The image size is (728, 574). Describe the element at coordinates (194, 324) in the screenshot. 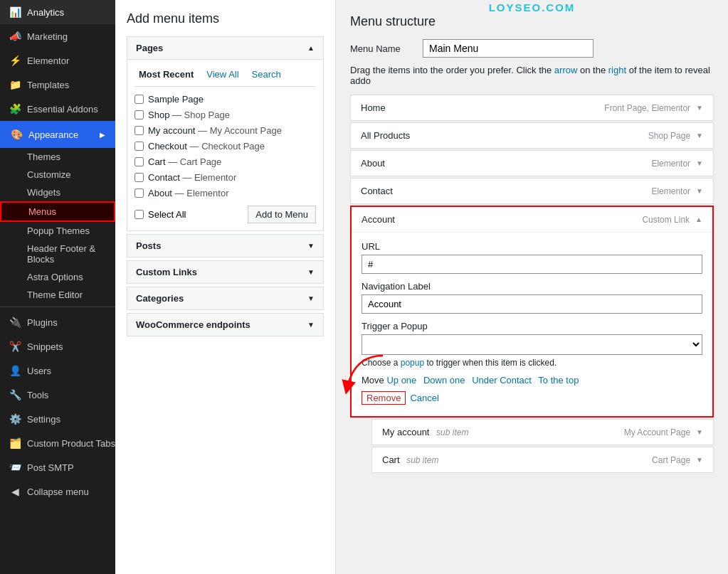

I see `woo-endpoints-label: WooCommerce endpoints` at that location.